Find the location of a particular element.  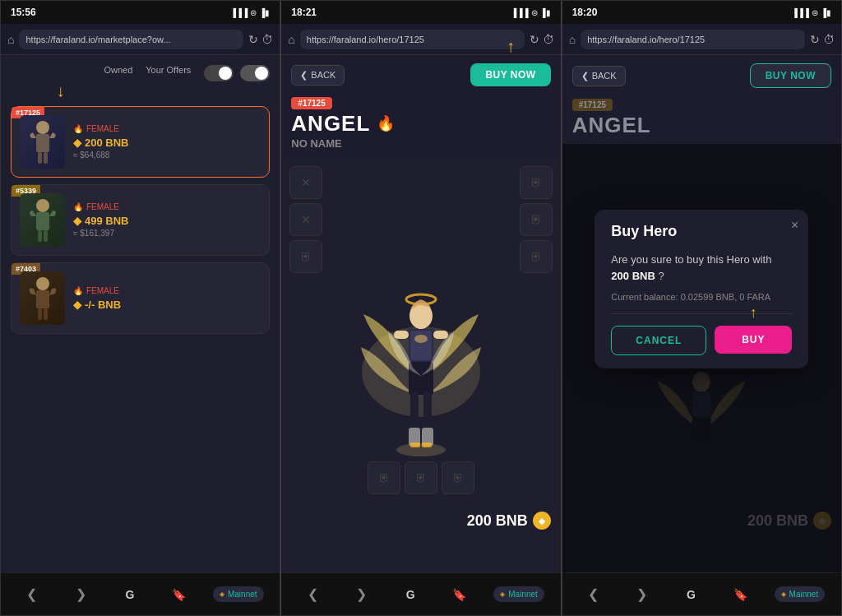

buy-button: BUY is located at coordinates (753, 340).